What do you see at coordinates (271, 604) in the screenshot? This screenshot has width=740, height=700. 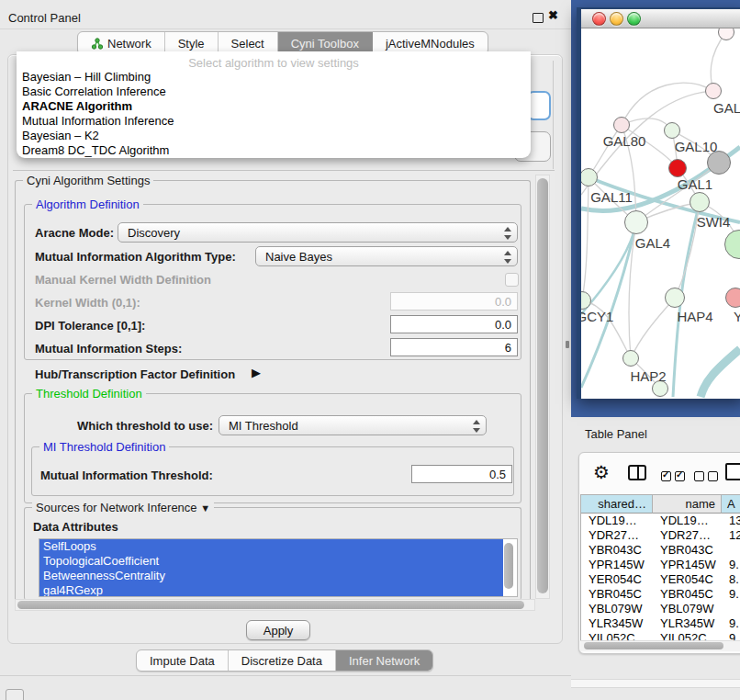 I see `settings-hscrollbar` at bounding box center [271, 604].